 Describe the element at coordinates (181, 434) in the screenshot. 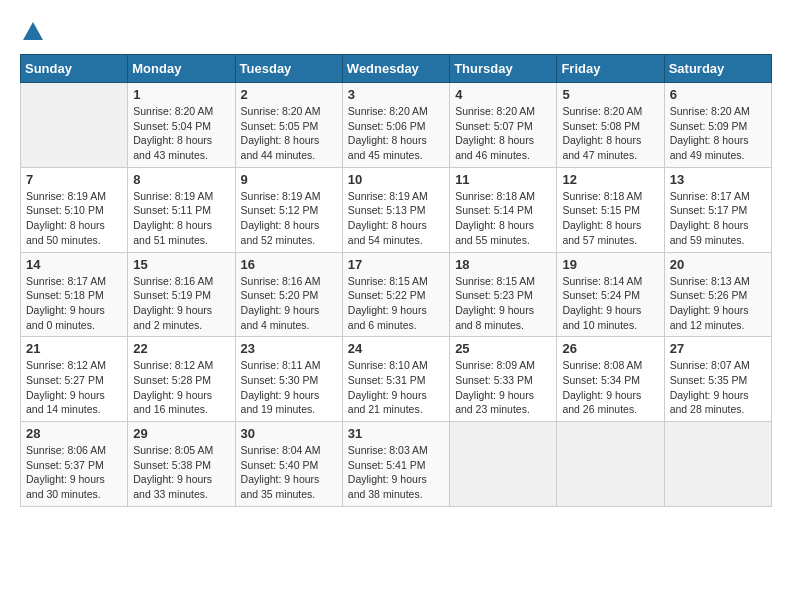

I see `day-number: 29` at that location.